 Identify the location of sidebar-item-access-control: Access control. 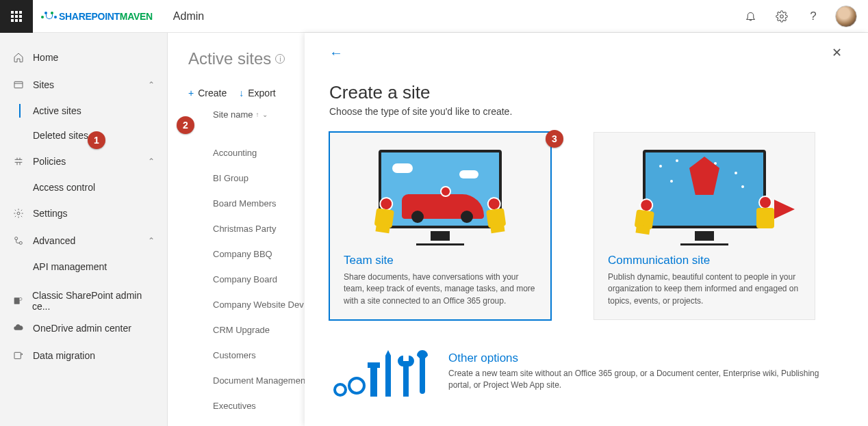
(84, 187).